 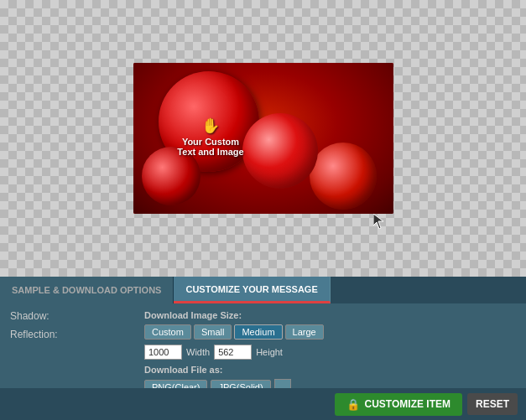 I want to click on ornament-text-line1: Your Custom, so click(x=211, y=142).